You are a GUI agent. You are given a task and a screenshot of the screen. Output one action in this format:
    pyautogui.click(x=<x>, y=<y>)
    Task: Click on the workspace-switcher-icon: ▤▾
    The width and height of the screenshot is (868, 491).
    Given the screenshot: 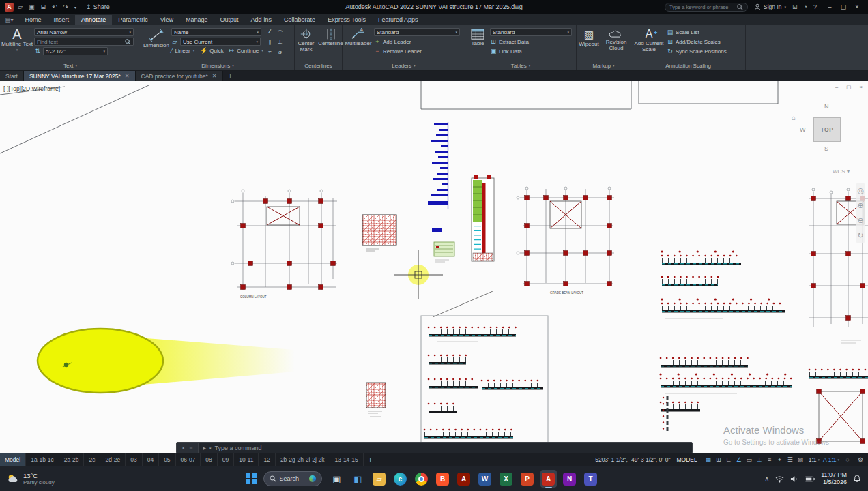 What is the action you would take?
    pyautogui.click(x=10, y=20)
    